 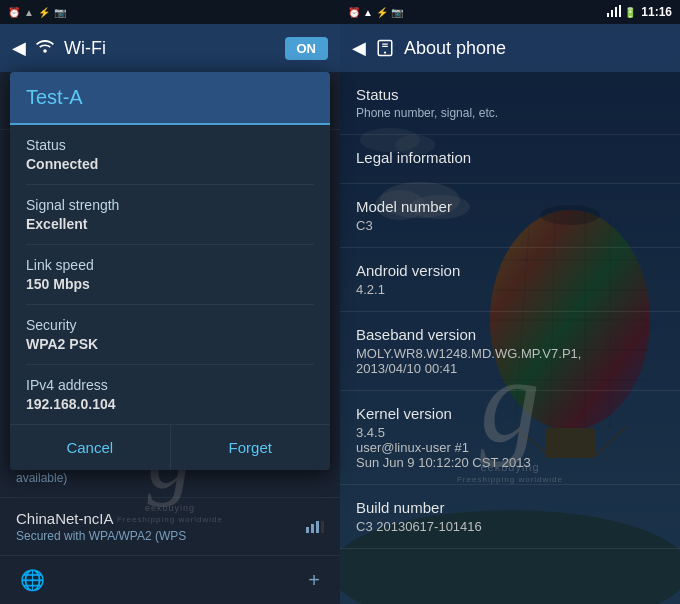 I want to click on left-top-bar: ◀ Wi-Fi ON, so click(x=170, y=48).